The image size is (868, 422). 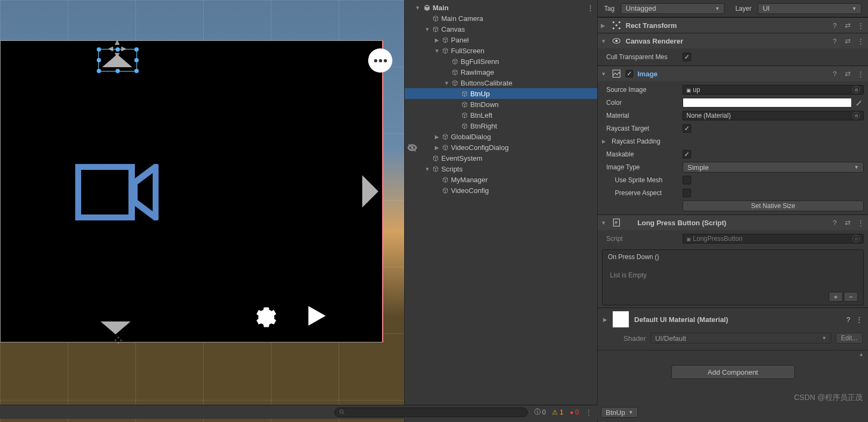 I want to click on more-circle-icon, so click(x=381, y=60).